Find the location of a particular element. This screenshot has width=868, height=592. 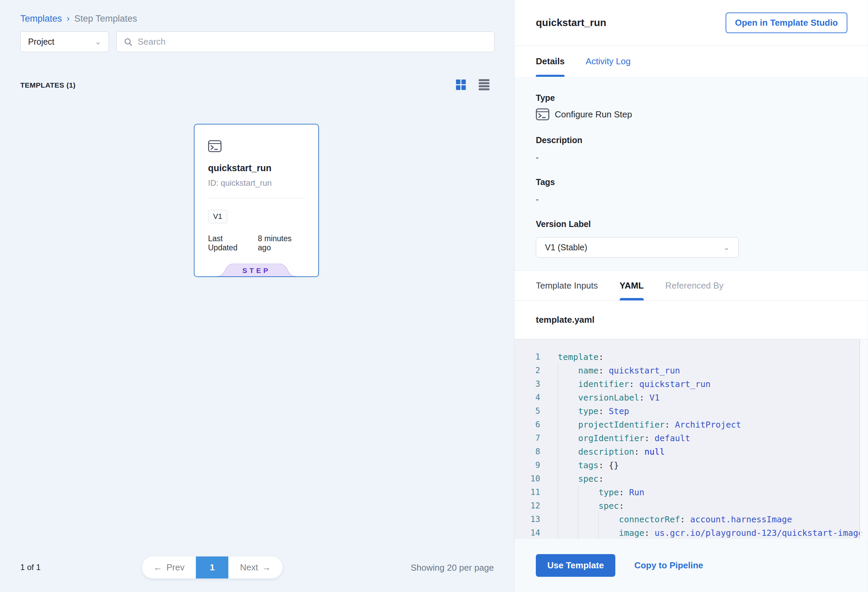

last-updated-label: Last Updated is located at coordinates (230, 244).